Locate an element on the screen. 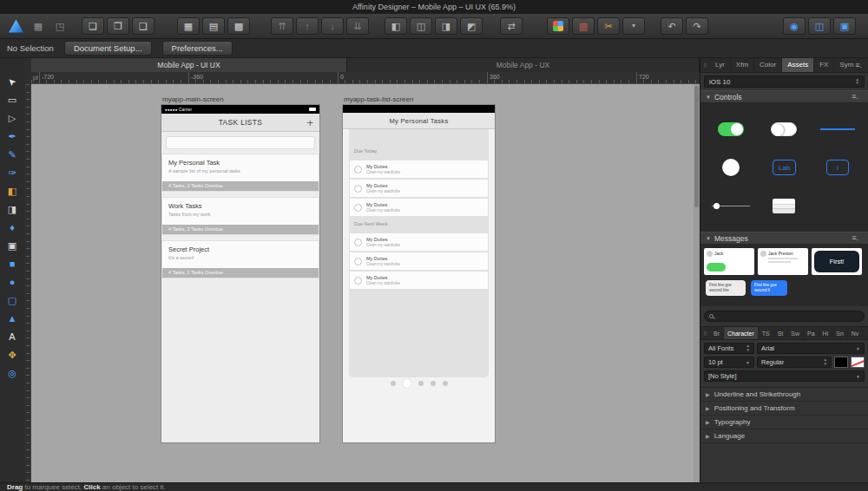 The height and width of the screenshot is (491, 868). rounded-rectangle-tool: ▢ is located at coordinates (12, 300).